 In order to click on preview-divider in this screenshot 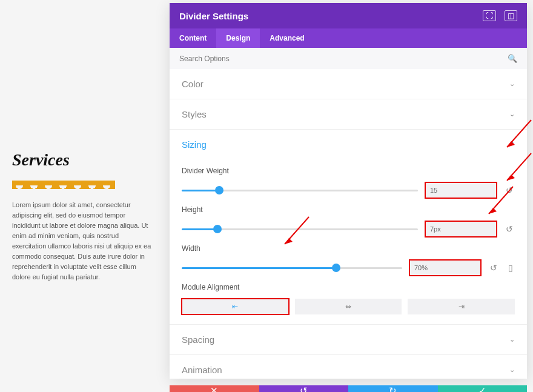, I will do `click(64, 185)`.